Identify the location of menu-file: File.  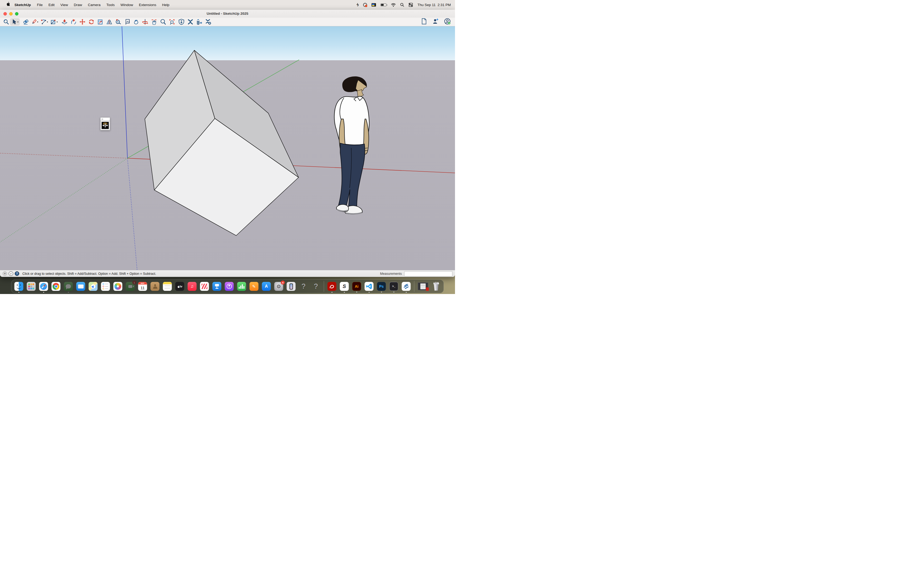
(40, 5).